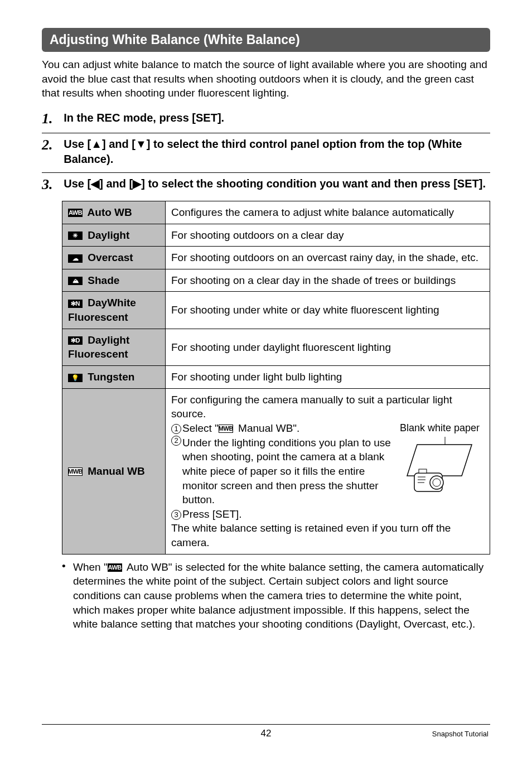  I want to click on circled-1-icon: 1, so click(176, 429).